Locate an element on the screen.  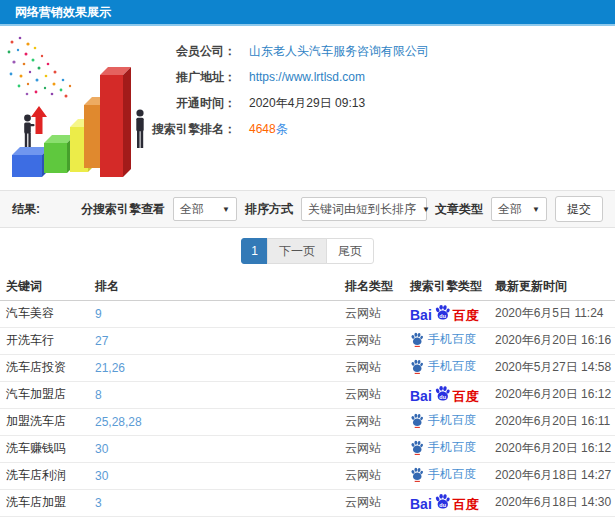
pagination-area: 1 下一页 尾页 is located at coordinates (308, 251).